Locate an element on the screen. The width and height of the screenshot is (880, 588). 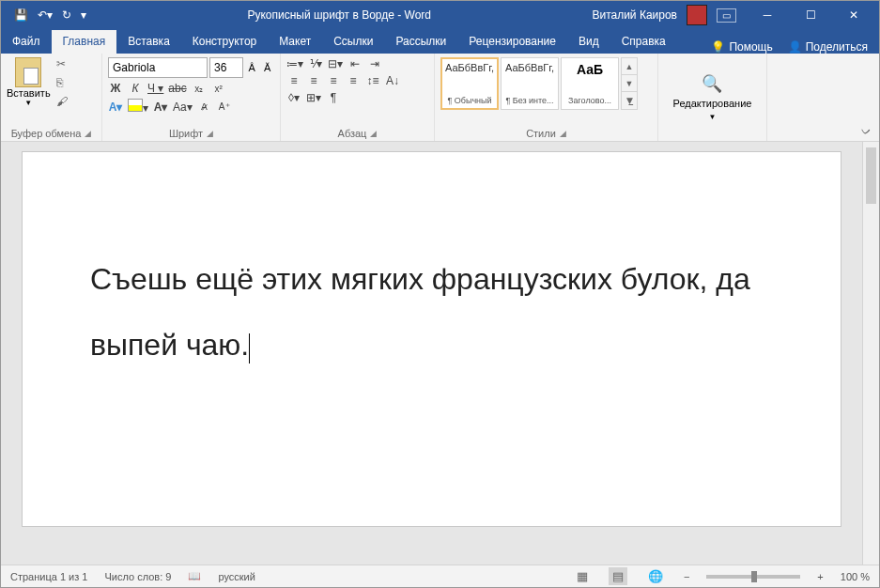
font-name-input is located at coordinates (158, 68).